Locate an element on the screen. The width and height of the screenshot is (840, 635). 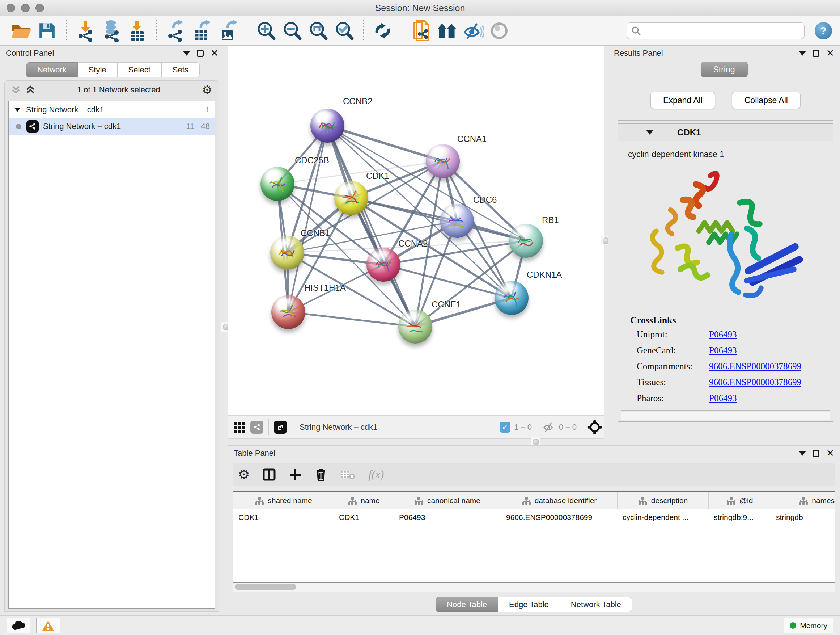
home-button is located at coordinates (447, 31).